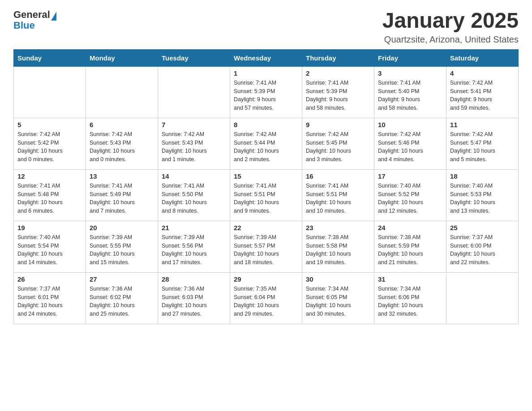 This screenshot has height=411, width=532. Describe the element at coordinates (122, 227) in the screenshot. I see `day-number: 20` at that location.